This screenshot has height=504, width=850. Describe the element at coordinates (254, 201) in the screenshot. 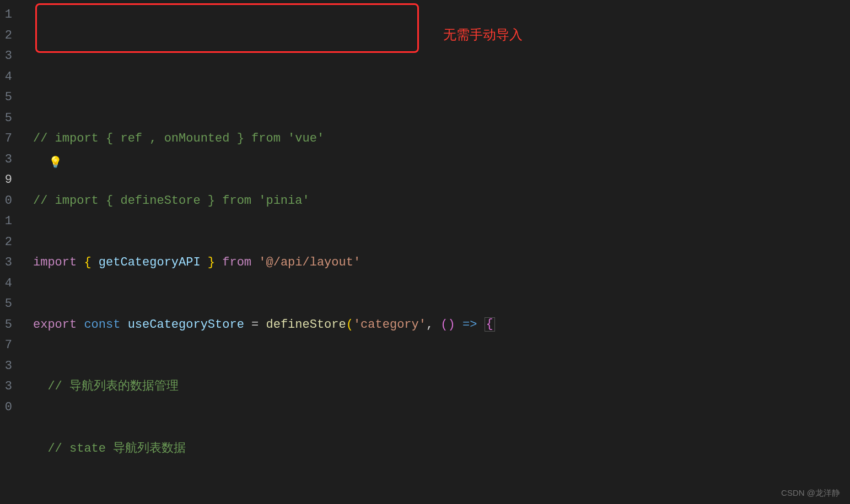

I see `code-line: // import { defineStore } from 'pinia'` at that location.